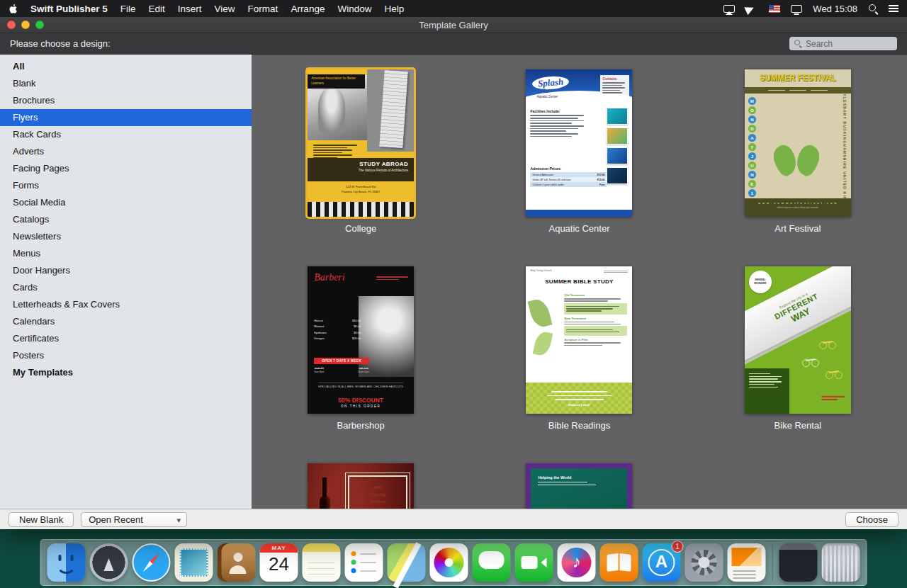  What do you see at coordinates (872, 520) in the screenshot?
I see `choose-button: Choose` at bounding box center [872, 520].